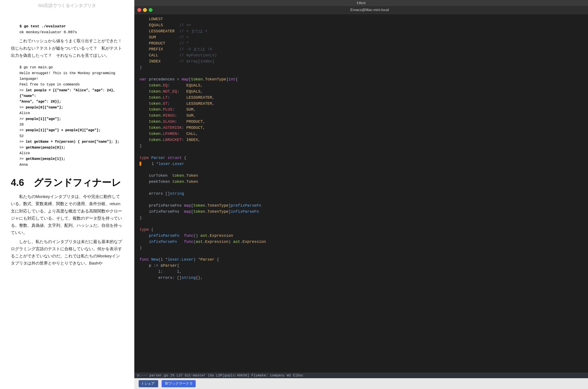 The image size is (588, 389). I want to click on code-line: prefixParseFns map[token.TokenType]prefi…, so click(361, 206).